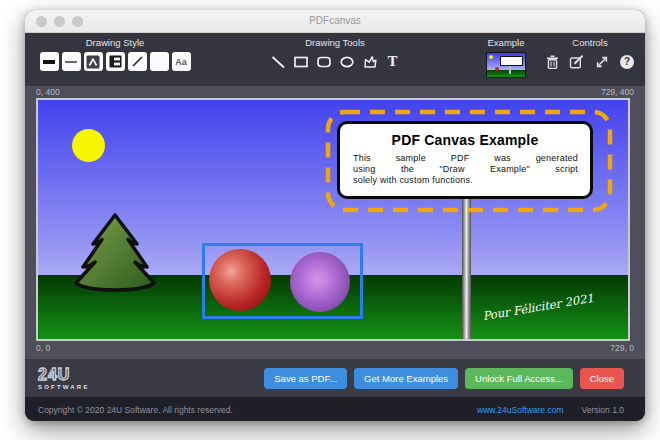 The height and width of the screenshot is (440, 660). What do you see at coordinates (577, 62) in the screenshot?
I see `compose-icon` at bounding box center [577, 62].